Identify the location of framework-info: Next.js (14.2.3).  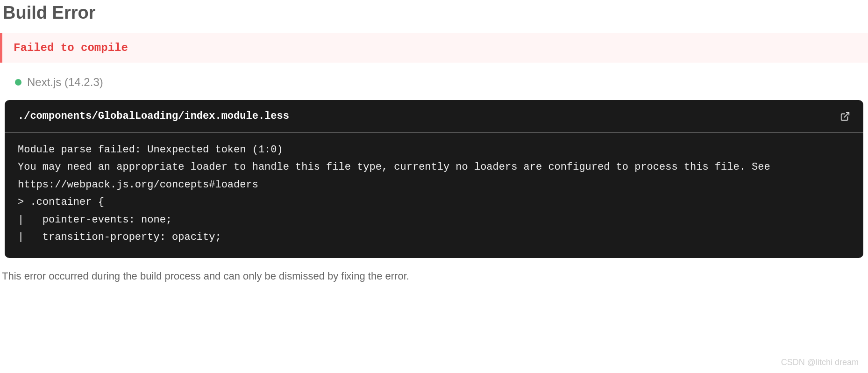
(434, 88).